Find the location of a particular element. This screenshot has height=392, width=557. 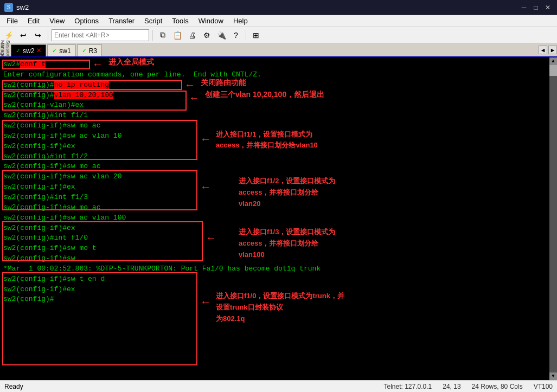

tab-nav: ◀ ▶ is located at coordinates (548, 50).